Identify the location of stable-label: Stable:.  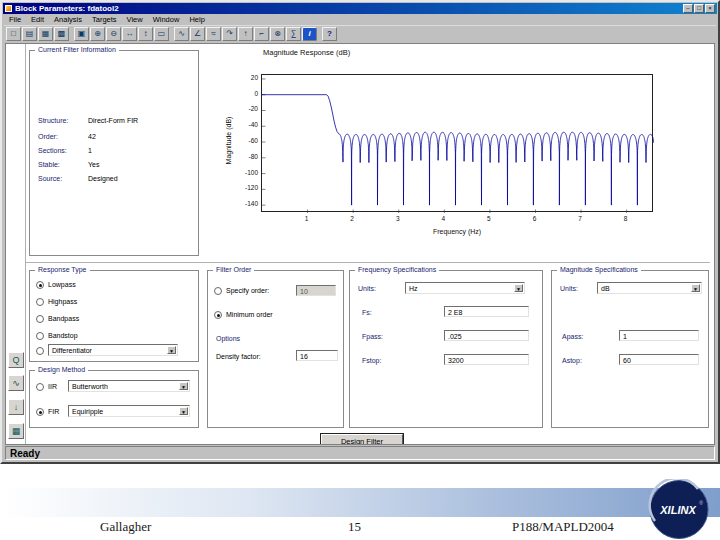
(49, 164).